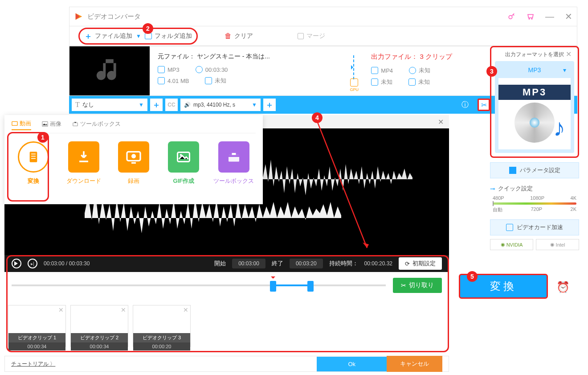  Describe the element at coordinates (465, 105) in the screenshot. I see `info-icon: ⓘ` at that location.